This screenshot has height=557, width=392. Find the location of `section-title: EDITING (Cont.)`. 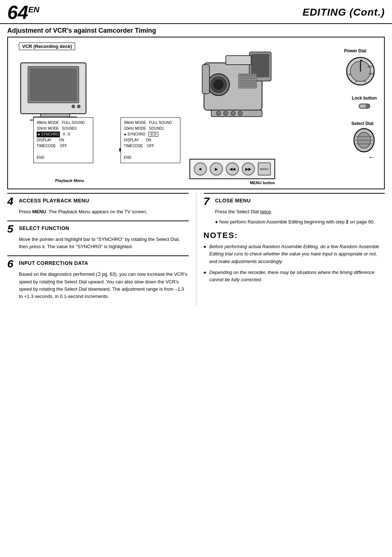

section-title: EDITING (Cont.) is located at coordinates (343, 12).